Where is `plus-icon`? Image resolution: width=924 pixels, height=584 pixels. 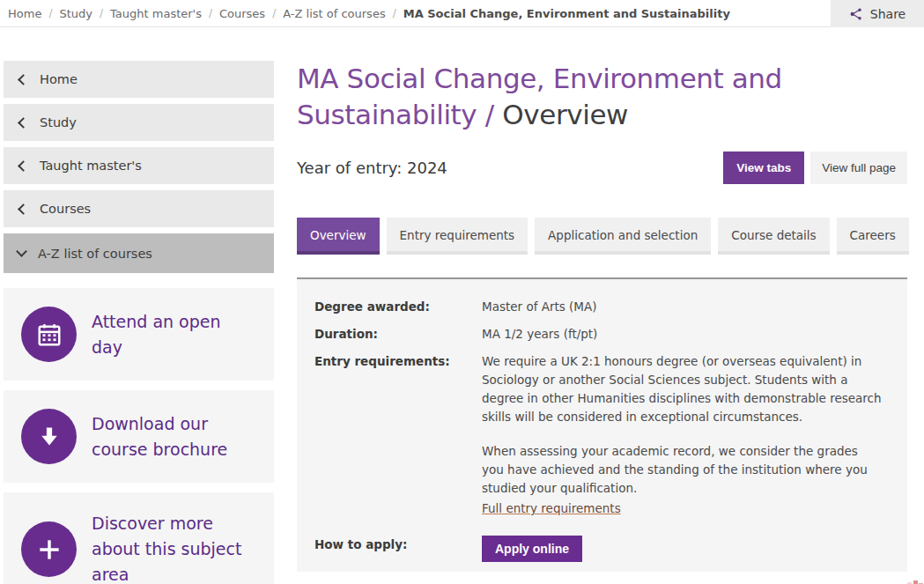
plus-icon is located at coordinates (49, 550).